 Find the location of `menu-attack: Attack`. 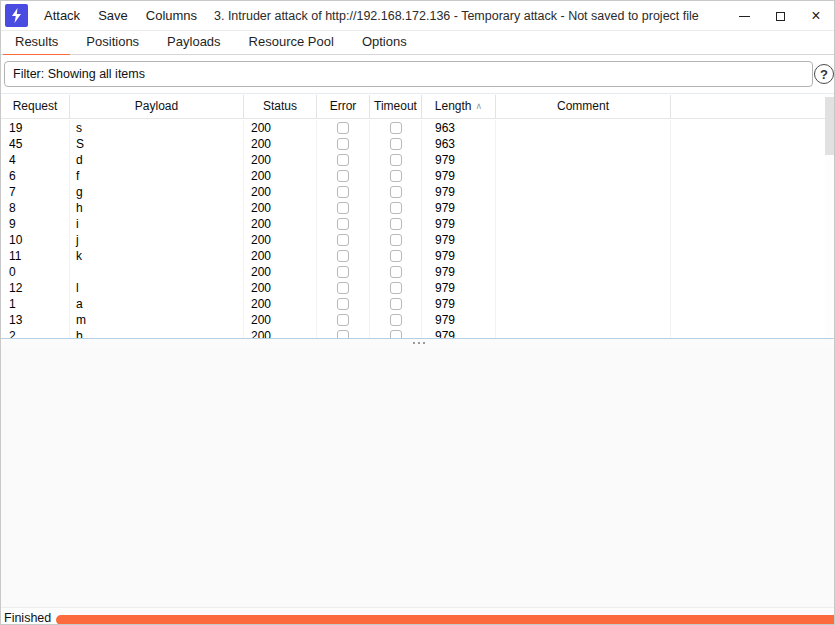

menu-attack: Attack is located at coordinates (62, 16).